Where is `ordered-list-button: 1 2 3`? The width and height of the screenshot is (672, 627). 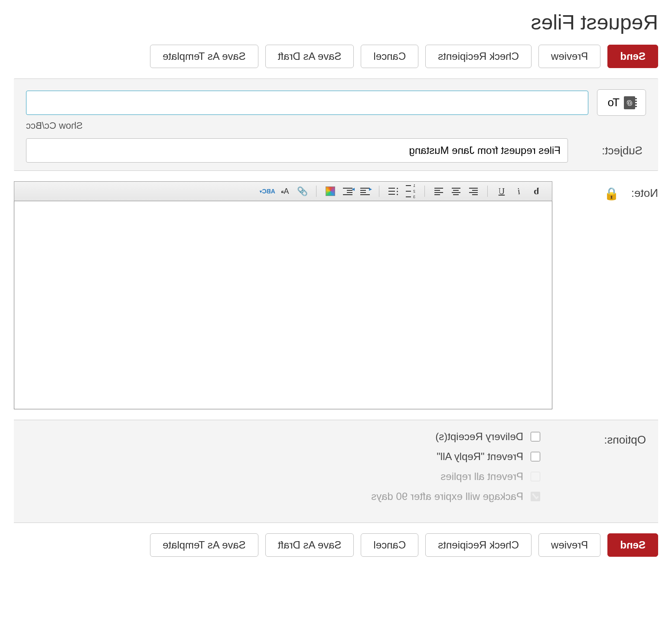
ordered-list-button: 1 2 3 is located at coordinates (411, 191).